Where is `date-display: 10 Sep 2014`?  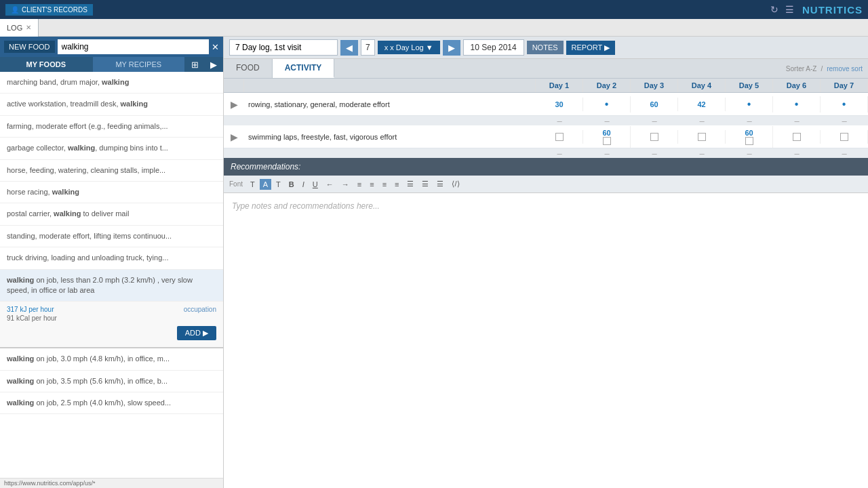 date-display: 10 Sep 2014 is located at coordinates (494, 47).